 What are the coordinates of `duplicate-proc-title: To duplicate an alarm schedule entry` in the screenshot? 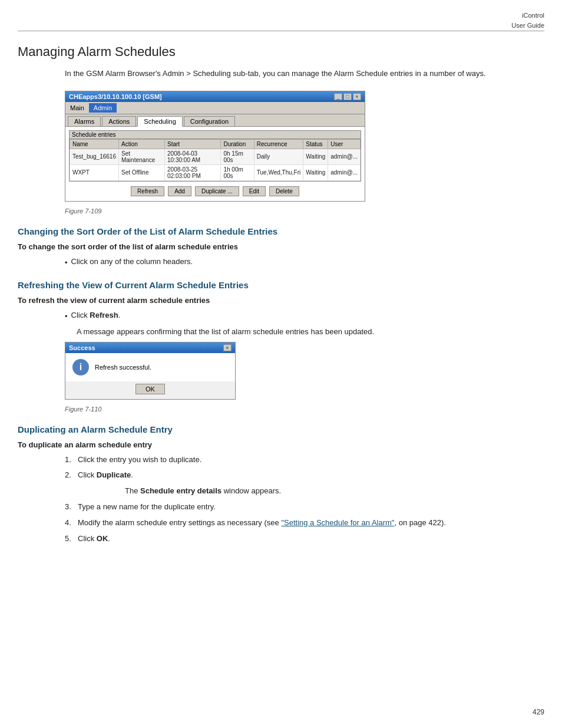 It's located at (281, 444).